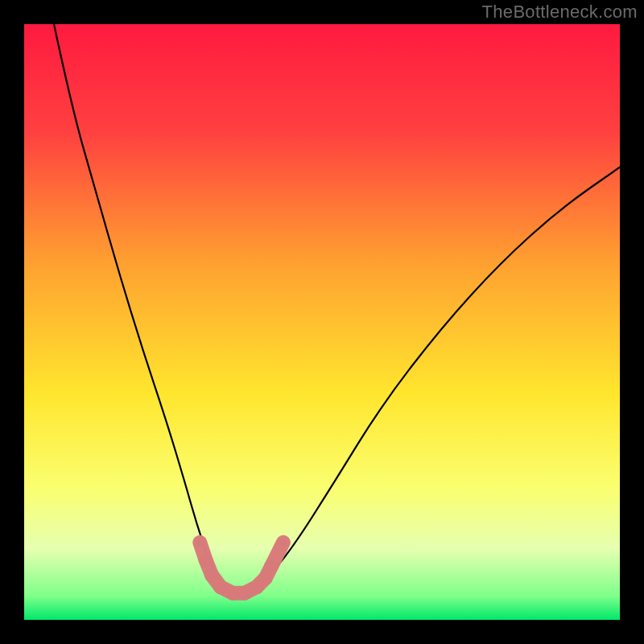  Describe the element at coordinates (560, 12) in the screenshot. I see `watermark-text: TheBottleneck.com` at that location.